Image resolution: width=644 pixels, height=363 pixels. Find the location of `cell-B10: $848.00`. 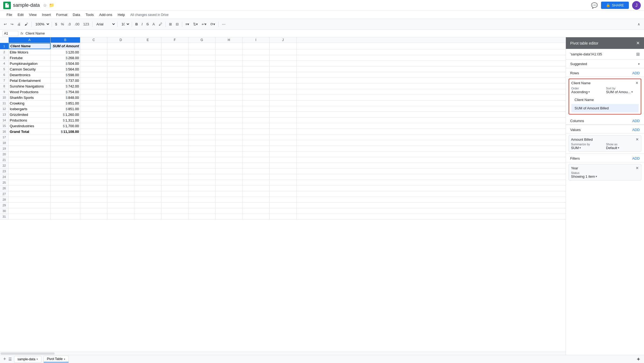

cell-B10: $848.00 is located at coordinates (65, 98).